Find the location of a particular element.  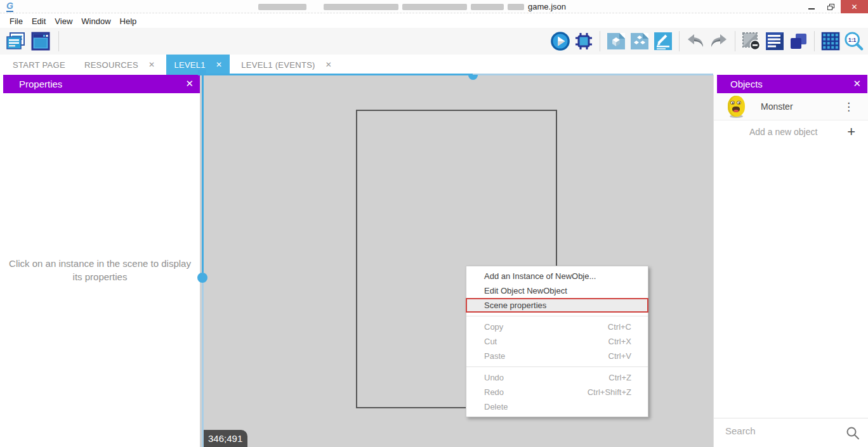

menu-item-label: Delete is located at coordinates (496, 407).